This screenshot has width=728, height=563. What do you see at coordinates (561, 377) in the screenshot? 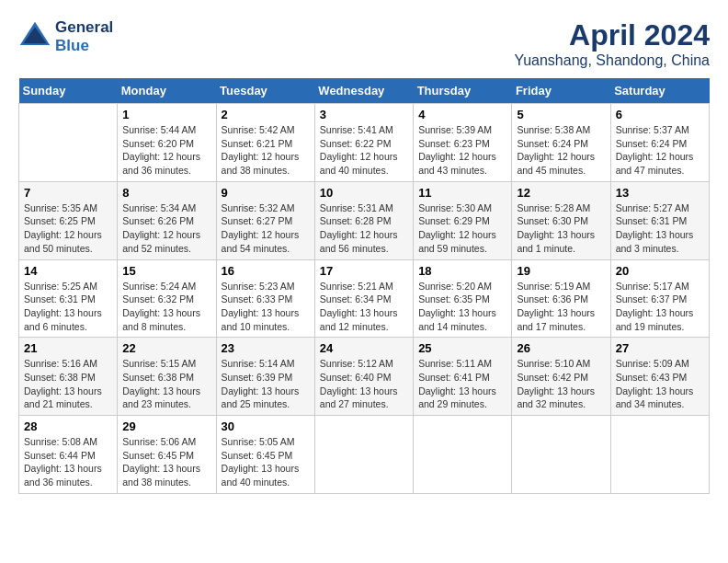
I see `calendar-cell: 26Sunrise: 5:10 AM Sunset: 6:42 PM Dayli…` at bounding box center [561, 377].